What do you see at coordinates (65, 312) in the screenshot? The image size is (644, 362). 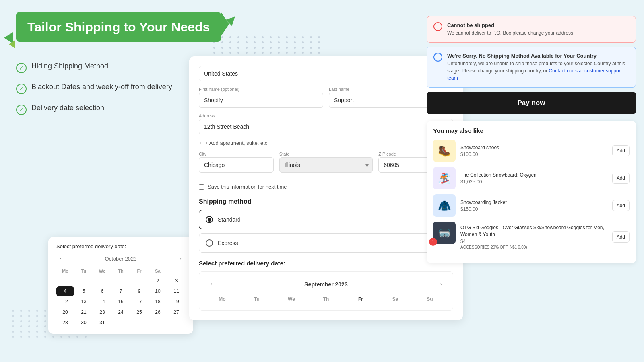 I see `small-cal-day-20: 20` at bounding box center [65, 312].